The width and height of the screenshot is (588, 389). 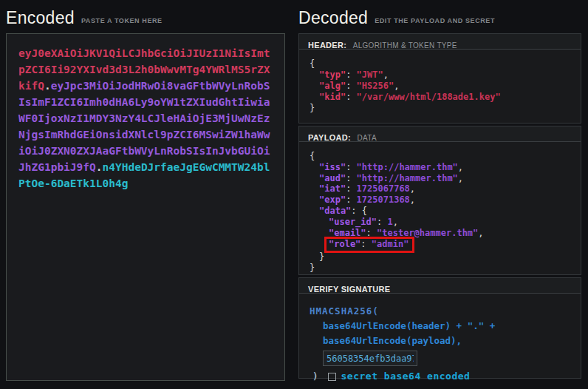 What do you see at coordinates (440, 86) in the screenshot?
I see `header-json-editor: { "typ": "JWT", "alg": "HS256", "kid": "…` at bounding box center [440, 86].